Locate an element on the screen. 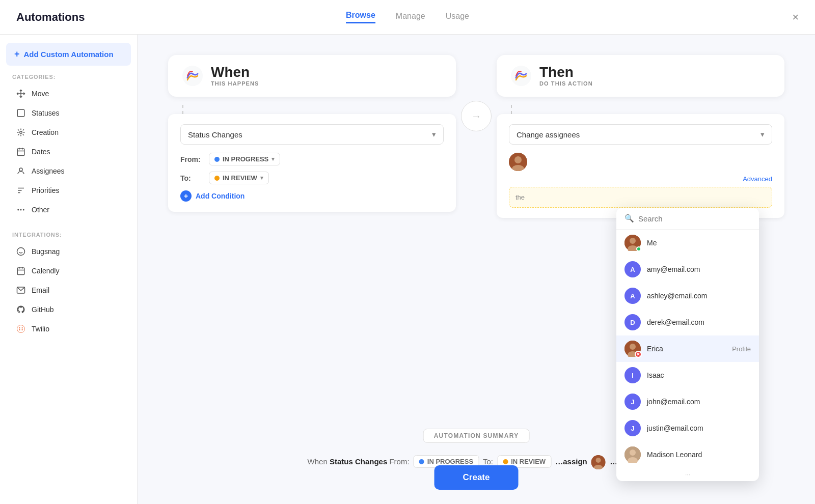 The height and width of the screenshot is (504, 815). search-input is located at coordinates (695, 219).